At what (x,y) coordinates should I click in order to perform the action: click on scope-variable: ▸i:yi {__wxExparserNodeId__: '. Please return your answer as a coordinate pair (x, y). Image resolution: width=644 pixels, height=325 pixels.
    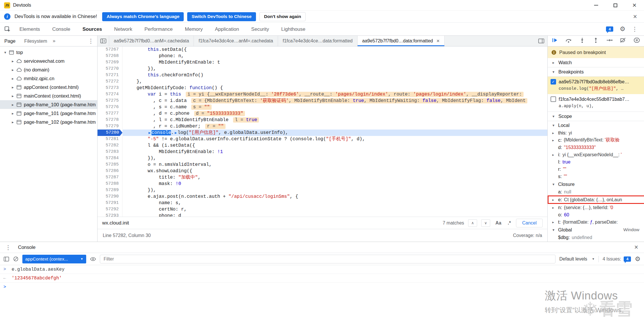
    Looking at the image, I should click on (596, 155).